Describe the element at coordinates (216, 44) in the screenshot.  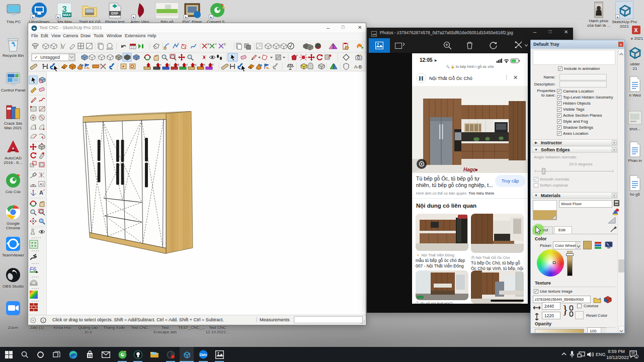
I see `svg-text: Y` at that location.